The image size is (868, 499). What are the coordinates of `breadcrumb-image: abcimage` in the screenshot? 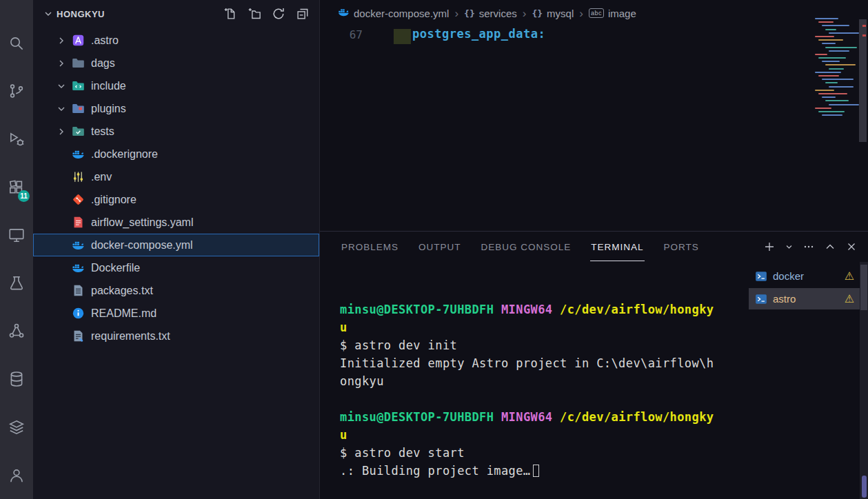 It's located at (612, 14).